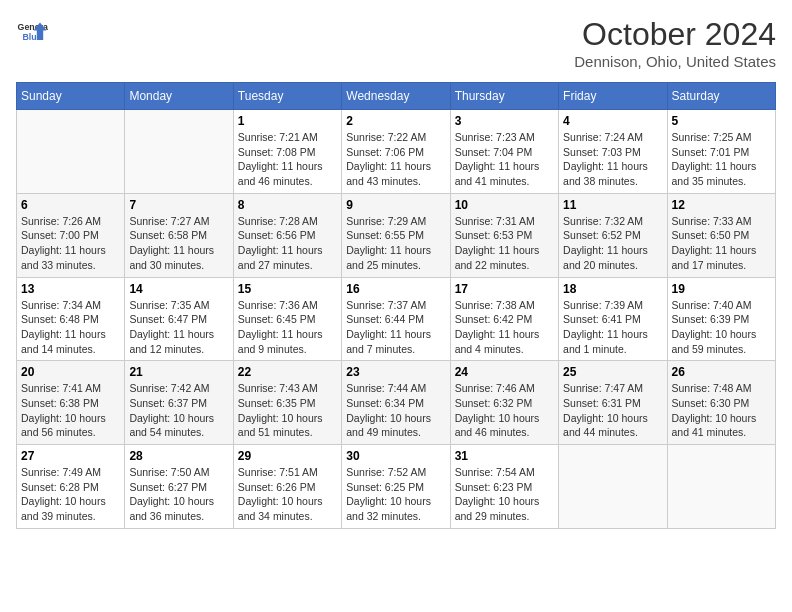 Image resolution: width=792 pixels, height=612 pixels. What do you see at coordinates (504, 410) in the screenshot?
I see `cell-info: Sunrise: 7:46 AMSunset: 6:32 PMDaylight:…` at bounding box center [504, 410].